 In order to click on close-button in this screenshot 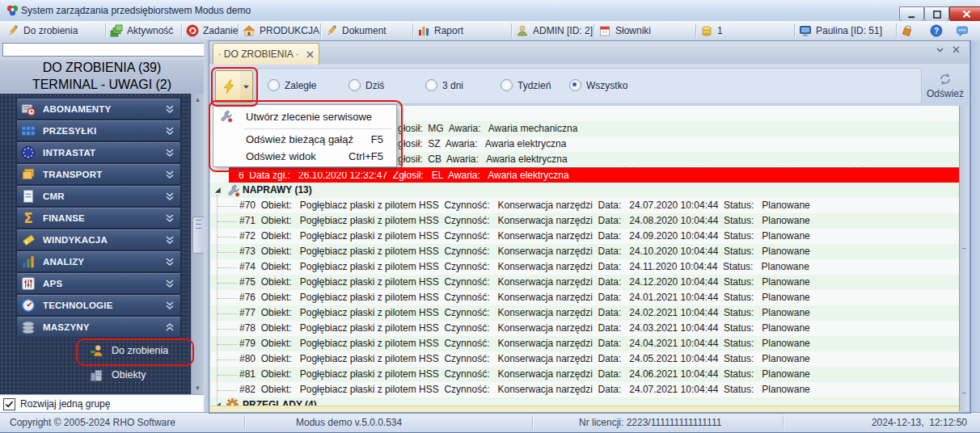, I will do `click(965, 15)`.